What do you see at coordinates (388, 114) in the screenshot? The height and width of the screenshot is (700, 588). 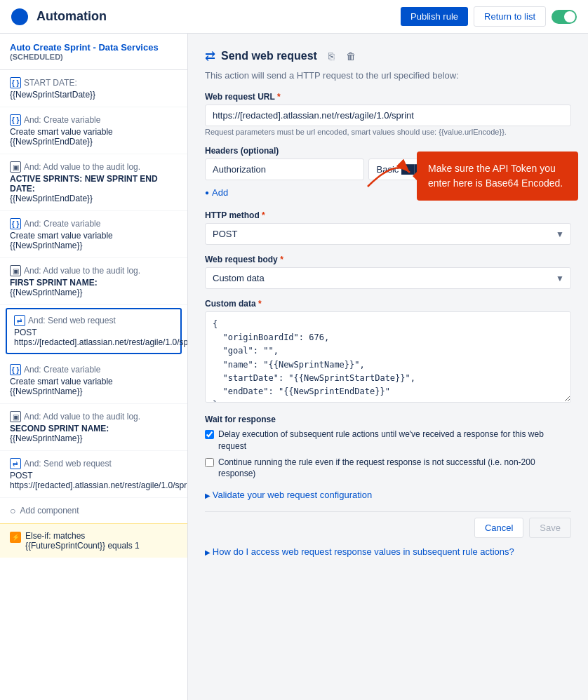 I see `url-section: Web request URL * Request parameters mus…` at bounding box center [388, 114].